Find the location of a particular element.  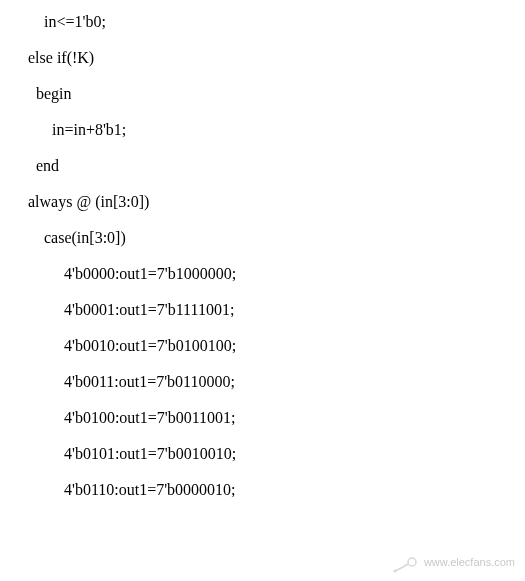

code-line: 4'b0000:out1=7'b1000000; is located at coordinates (274, 274).